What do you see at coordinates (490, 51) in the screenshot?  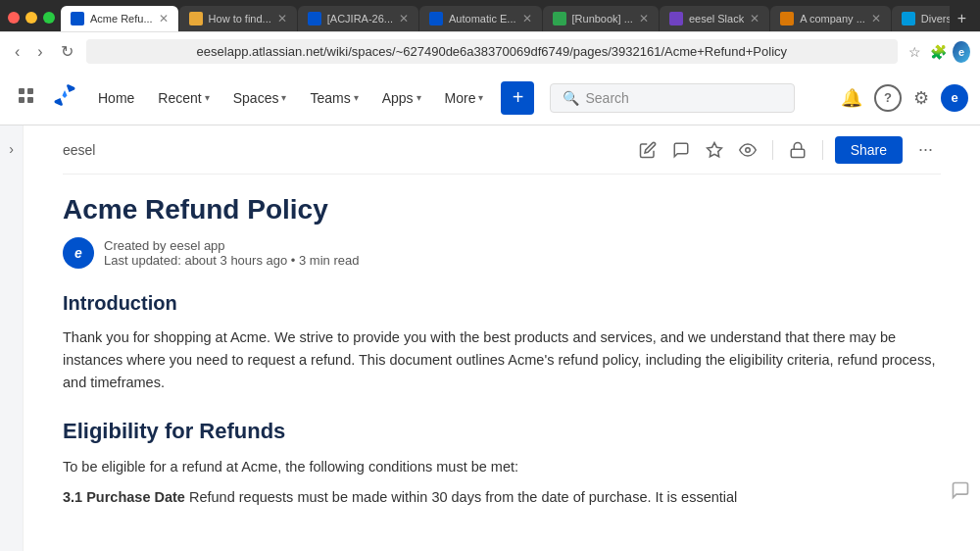 I see `address-bar: ‹ › ↻ ☆ 🧩 e` at bounding box center [490, 51].